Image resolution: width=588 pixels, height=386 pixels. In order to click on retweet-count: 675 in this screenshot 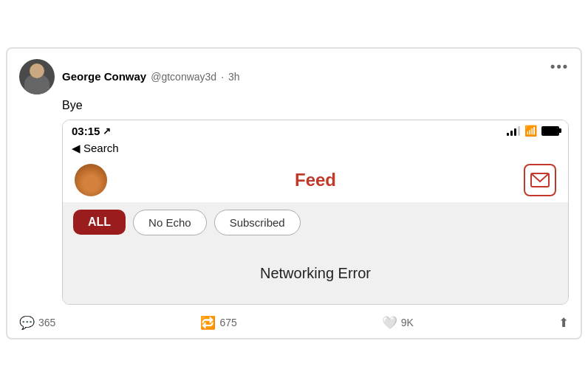, I will do `click(228, 323)`.